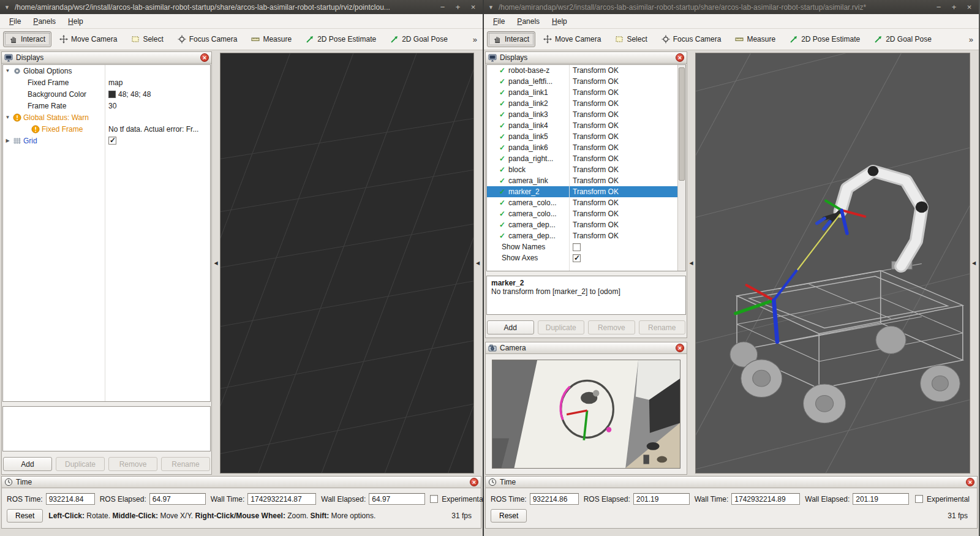 This screenshot has height=536, width=980. I want to click on display-link-row: ✓panda_link3Transform OK, so click(582, 115).